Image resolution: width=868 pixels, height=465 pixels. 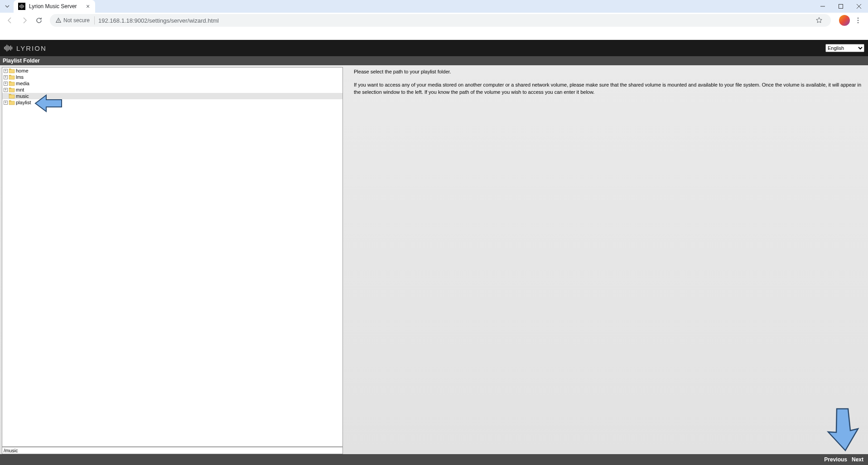 I want to click on app-header: LYRION English, so click(x=434, y=48).